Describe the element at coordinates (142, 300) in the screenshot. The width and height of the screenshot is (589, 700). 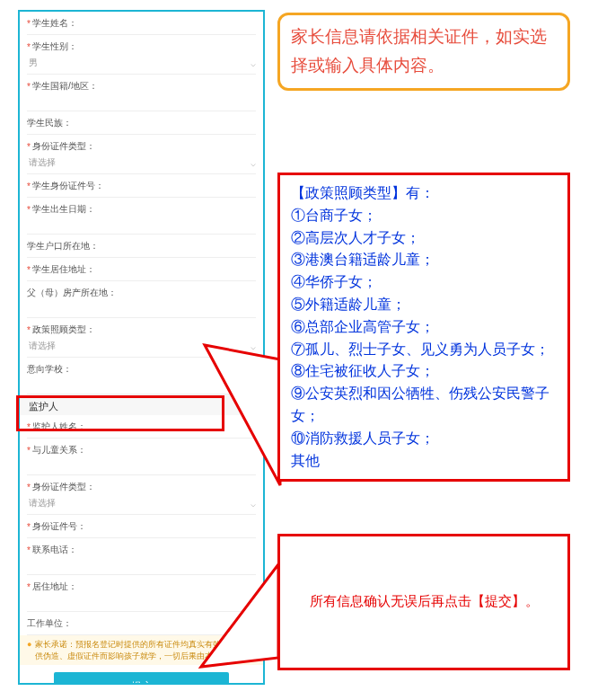
I see `field-property: 父（母）房产所在地：` at that location.